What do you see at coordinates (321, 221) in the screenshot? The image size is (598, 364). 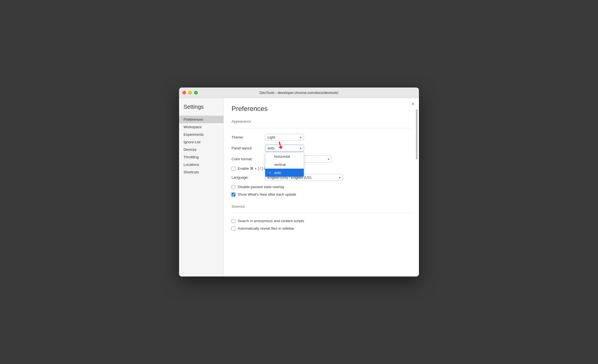 I see `search-anonymous-row: Search in anonymous and content scripts` at bounding box center [321, 221].